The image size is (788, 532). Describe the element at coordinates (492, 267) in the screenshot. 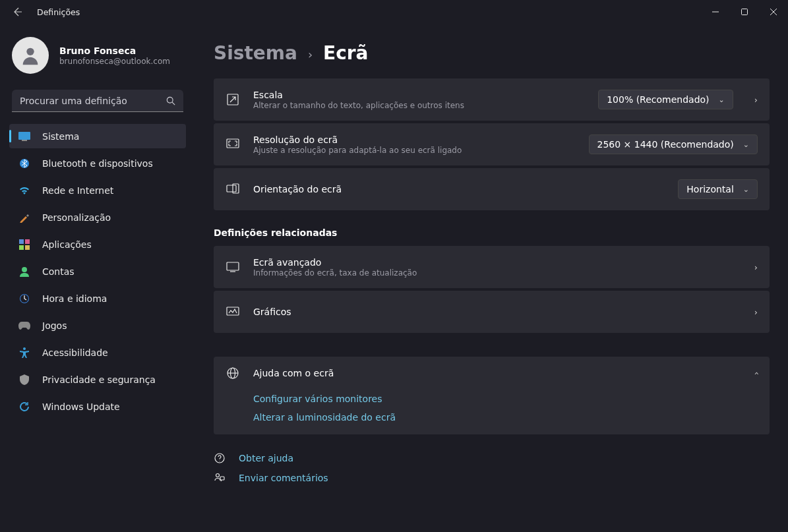

I see `setting-advanced-display: Ecrã avançado Informações do ecrã, taxa …` at that location.